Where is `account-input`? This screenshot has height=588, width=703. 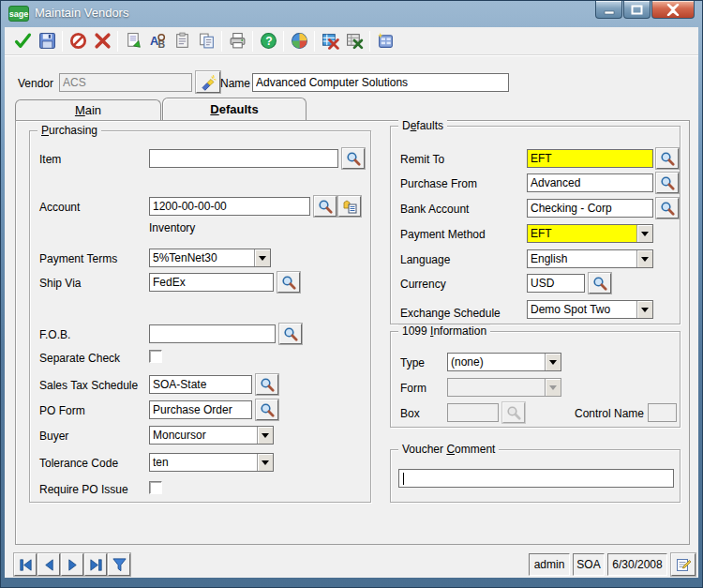 account-input is located at coordinates (230, 206).